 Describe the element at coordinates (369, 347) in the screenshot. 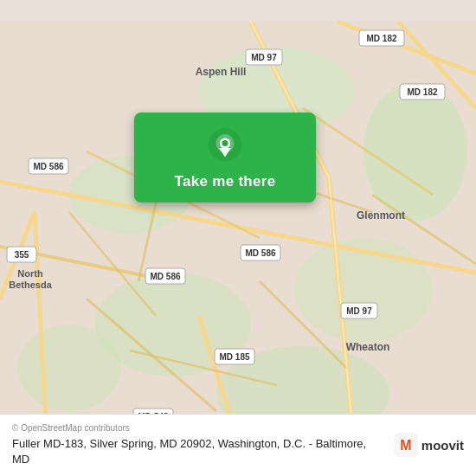

I see `svg-text: Wheaton` at that location.